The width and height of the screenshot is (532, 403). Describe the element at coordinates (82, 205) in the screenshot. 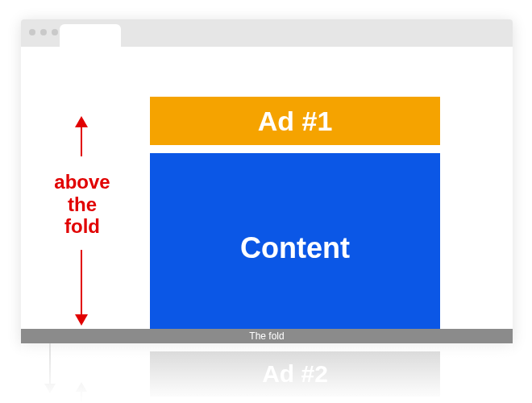

I see `above-fold-annotation: above the fold` at that location.